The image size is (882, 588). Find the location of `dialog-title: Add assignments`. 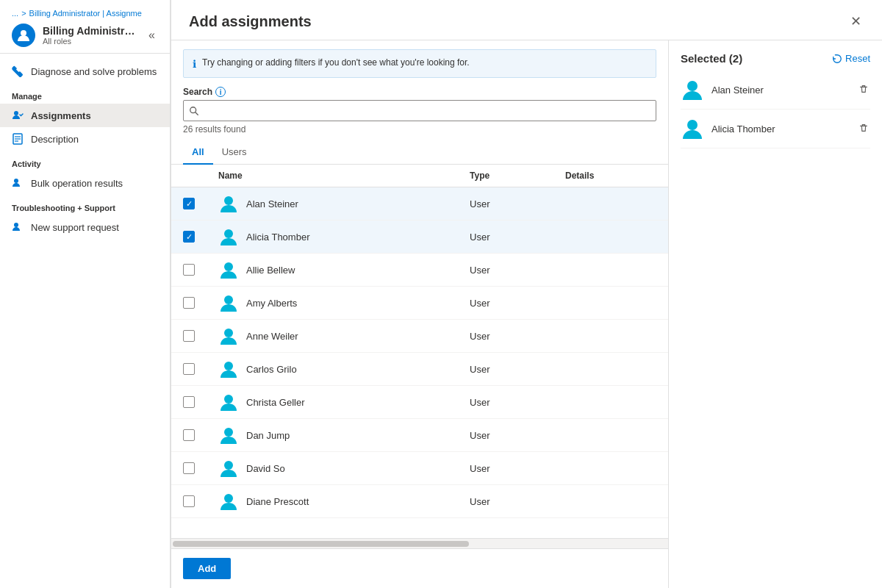

dialog-title: Add assignments is located at coordinates (250, 22).